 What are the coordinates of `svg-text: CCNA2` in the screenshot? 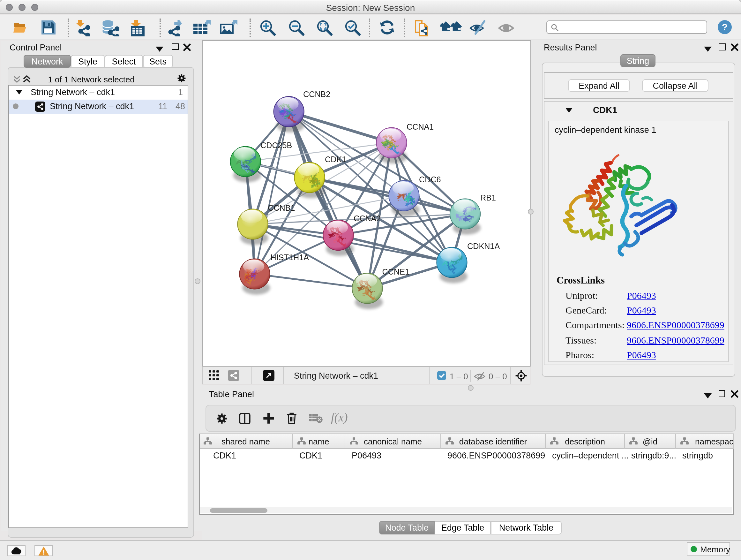 It's located at (367, 219).